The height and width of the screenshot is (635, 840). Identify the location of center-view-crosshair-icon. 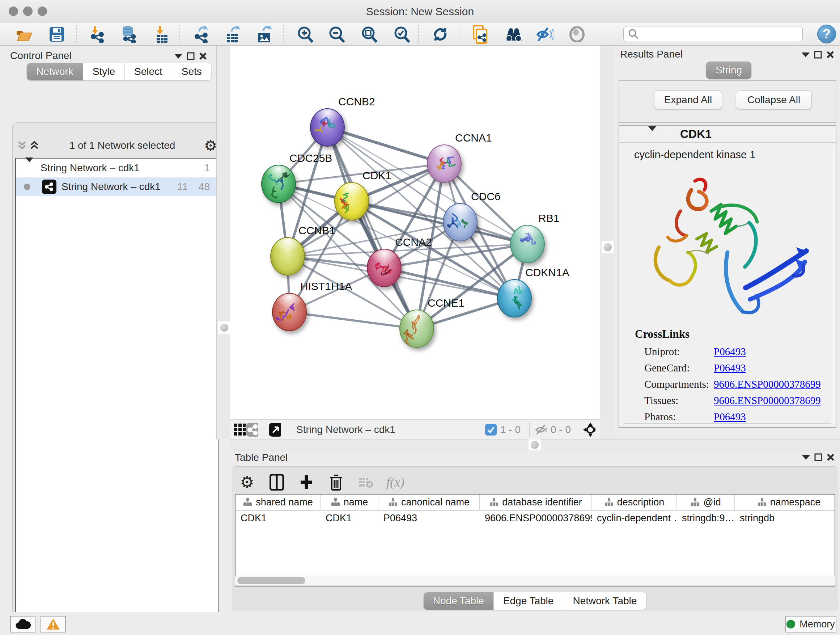
(589, 430).